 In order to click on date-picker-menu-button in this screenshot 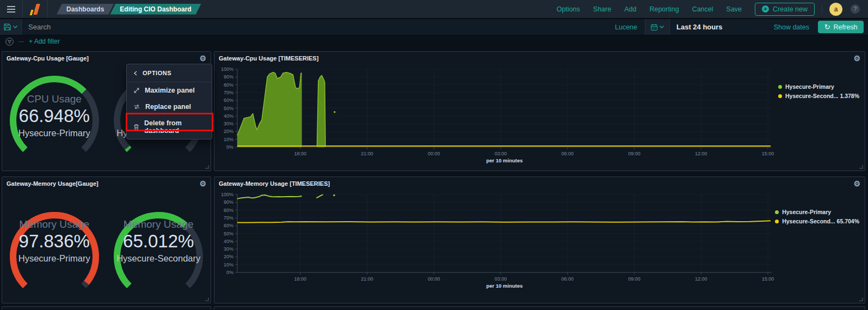, I will do `click(657, 27)`.